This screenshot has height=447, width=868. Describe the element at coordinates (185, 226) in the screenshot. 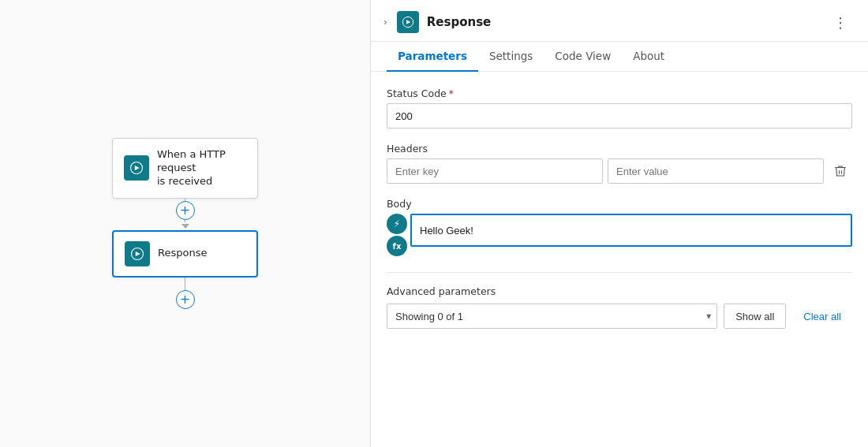

I see `flow-arrow` at that location.